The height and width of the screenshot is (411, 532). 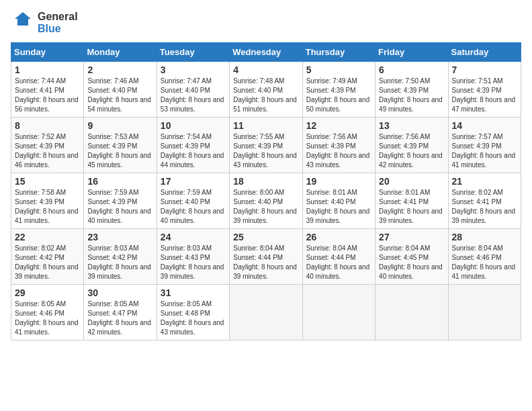 What do you see at coordinates (412, 89) in the screenshot?
I see `calendar-cell: 6 Sunrise: 7:50 AMSunset: 4:39 PMDayligh…` at bounding box center [412, 89].